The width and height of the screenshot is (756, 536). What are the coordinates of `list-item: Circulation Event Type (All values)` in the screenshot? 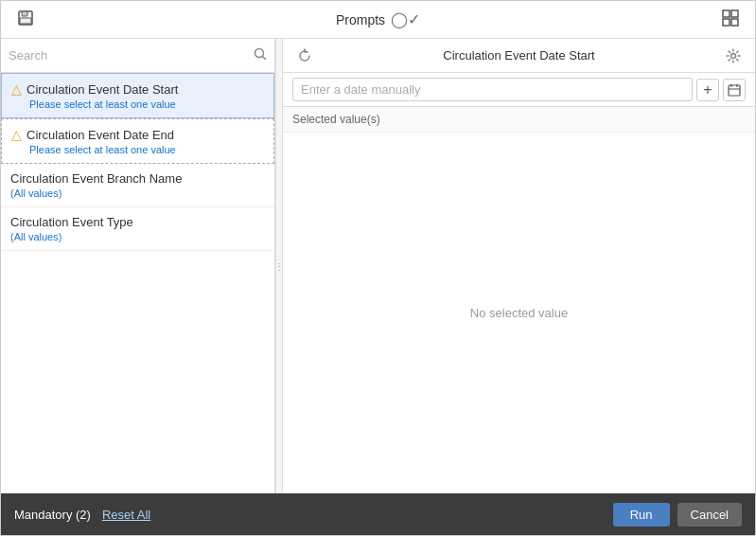 It's located at (138, 229).